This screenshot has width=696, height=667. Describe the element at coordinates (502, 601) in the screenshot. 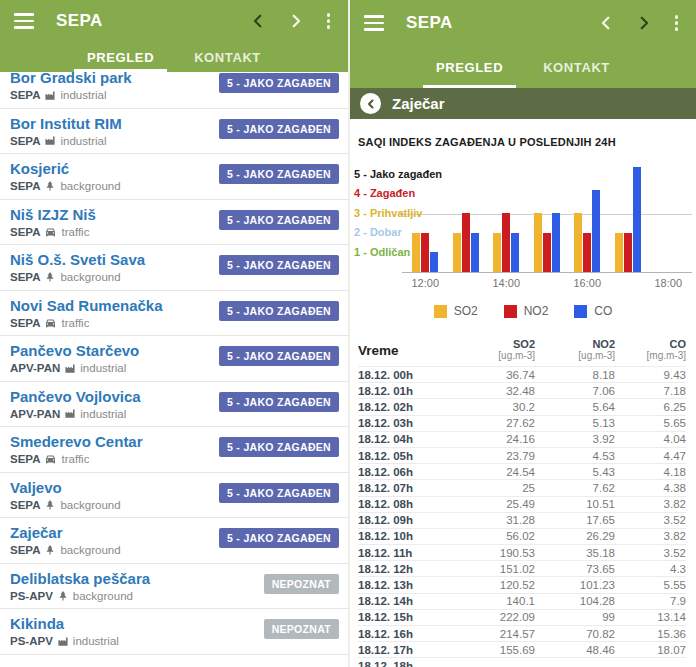

I see `row-so2-value: 140.1` at that location.